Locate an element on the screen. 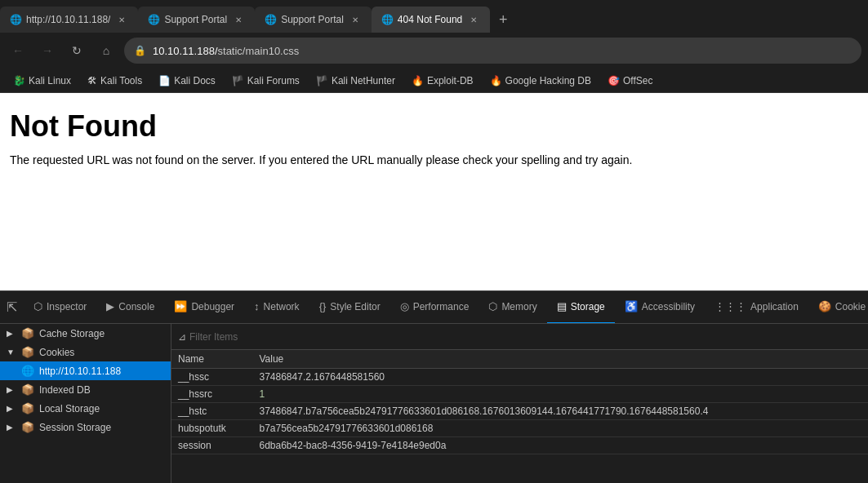 Image resolution: width=868 pixels, height=483 pixels. cell-name-1: __hssrc is located at coordinates (212, 395).